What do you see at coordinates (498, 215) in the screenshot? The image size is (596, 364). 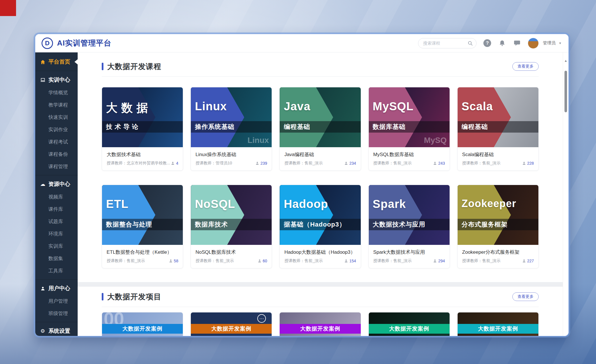 I see `course-thumbnail: Zookeeper 分布式服务框架` at bounding box center [498, 215].